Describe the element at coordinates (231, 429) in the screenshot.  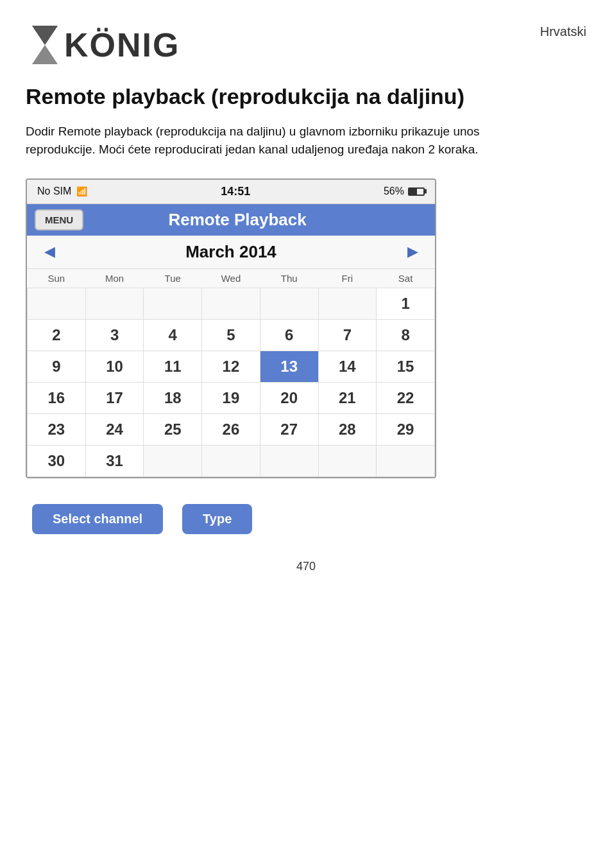
I see `calendar-week-5: 23242526272829` at that location.